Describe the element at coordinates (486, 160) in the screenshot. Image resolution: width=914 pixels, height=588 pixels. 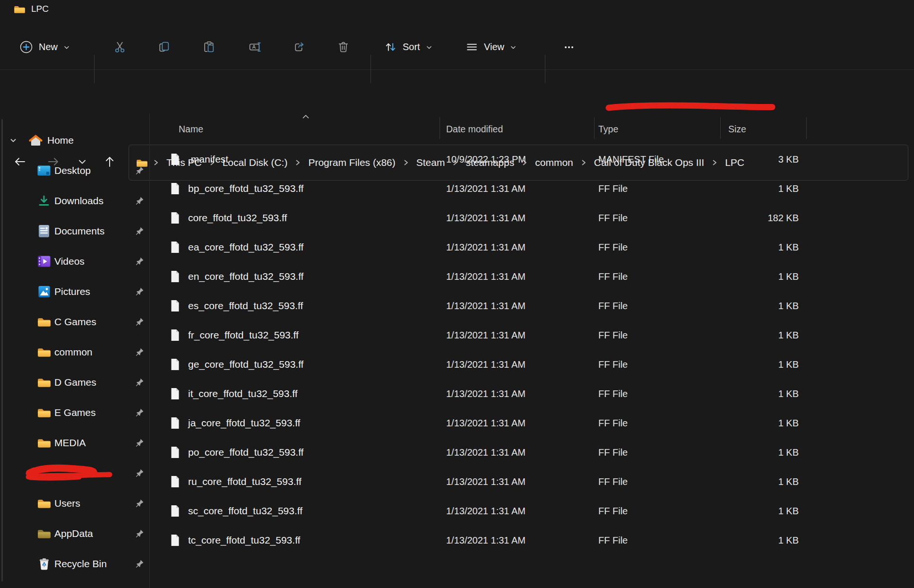
I see `file-date-modified: 10/9/2022 1:23 PM` at that location.